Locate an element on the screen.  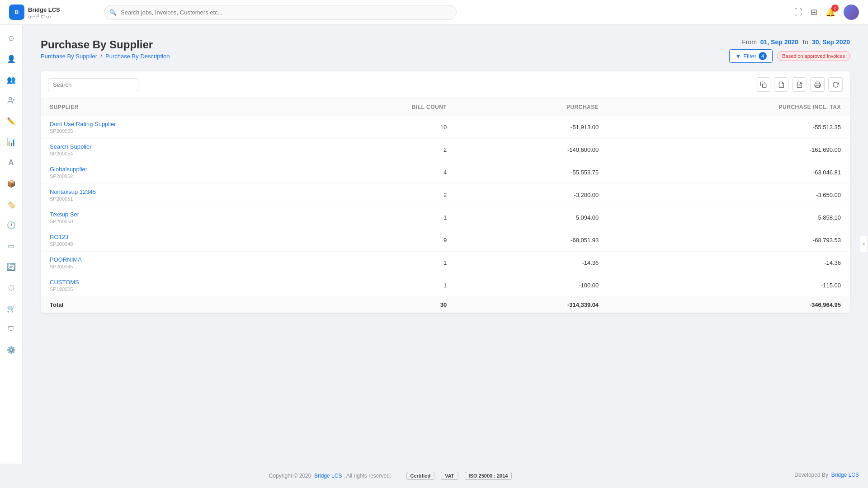
user-avatar is located at coordinates (851, 12).